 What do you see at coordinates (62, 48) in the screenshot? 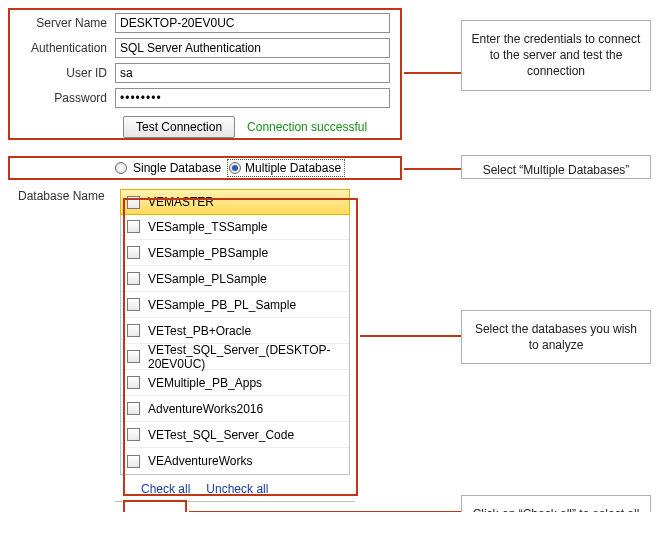
I see `authentication-label: Authentication` at bounding box center [62, 48].